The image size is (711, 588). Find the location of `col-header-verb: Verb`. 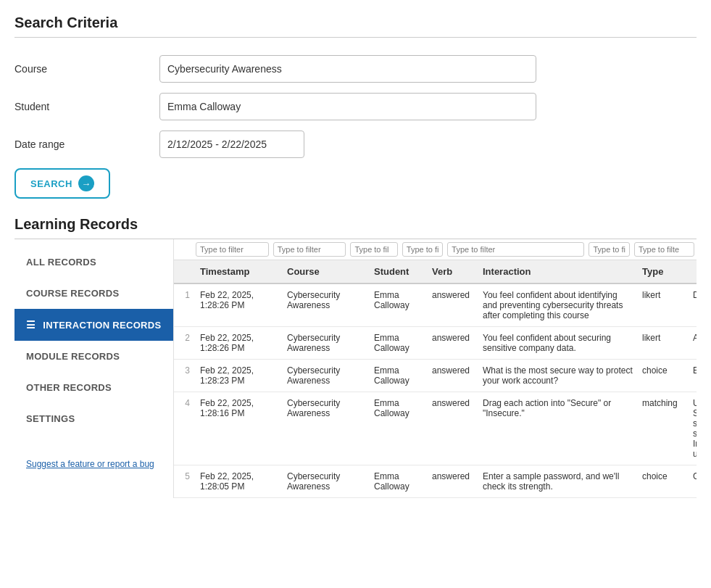

col-header-verb: Verb is located at coordinates (453, 272).